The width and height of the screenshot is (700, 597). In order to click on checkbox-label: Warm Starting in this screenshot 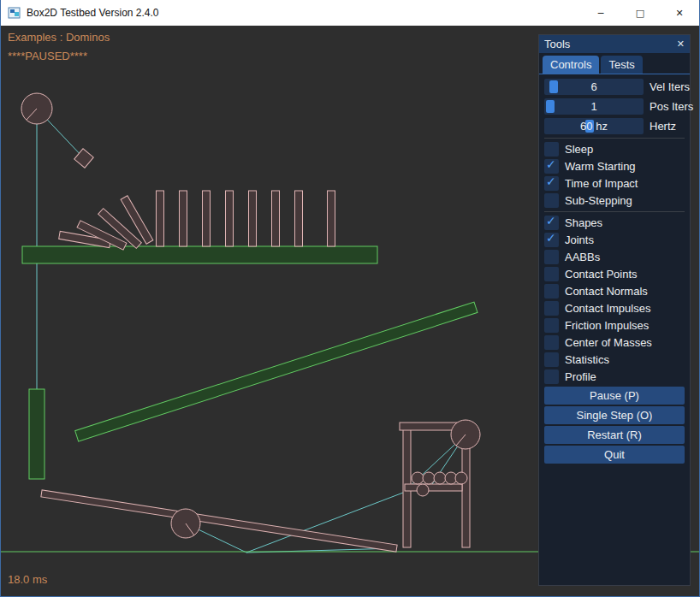, I will do `click(601, 166)`.